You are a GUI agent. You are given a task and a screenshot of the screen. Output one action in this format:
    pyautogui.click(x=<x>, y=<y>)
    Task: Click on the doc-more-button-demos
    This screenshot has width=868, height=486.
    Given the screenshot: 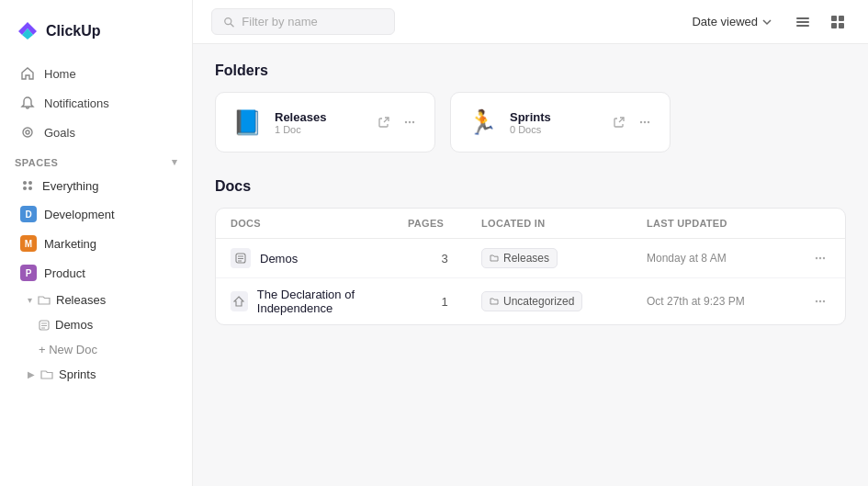 What is the action you would take?
    pyautogui.click(x=820, y=258)
    